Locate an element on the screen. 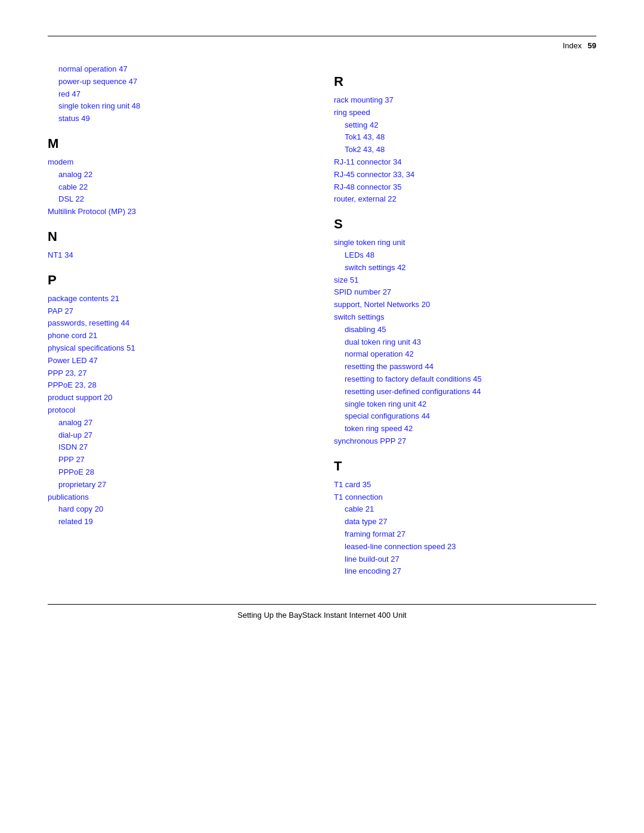  entry-size: size 51 is located at coordinates (465, 280).